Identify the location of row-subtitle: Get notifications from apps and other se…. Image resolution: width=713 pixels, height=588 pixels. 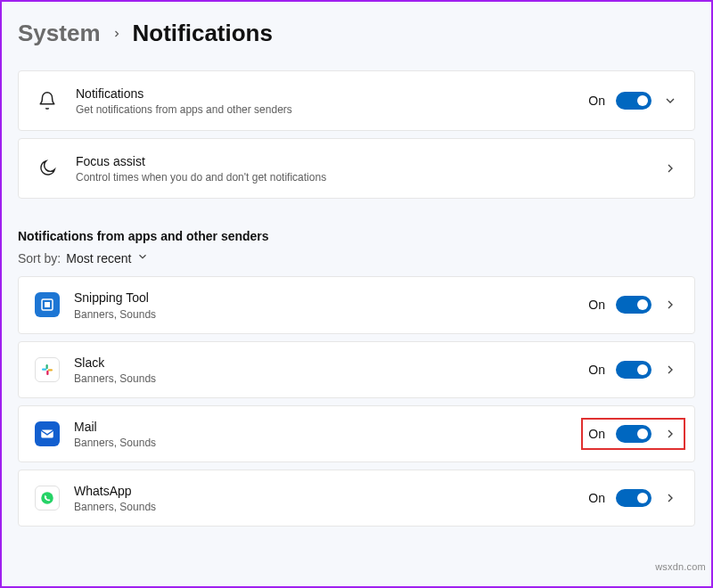
(332, 110).